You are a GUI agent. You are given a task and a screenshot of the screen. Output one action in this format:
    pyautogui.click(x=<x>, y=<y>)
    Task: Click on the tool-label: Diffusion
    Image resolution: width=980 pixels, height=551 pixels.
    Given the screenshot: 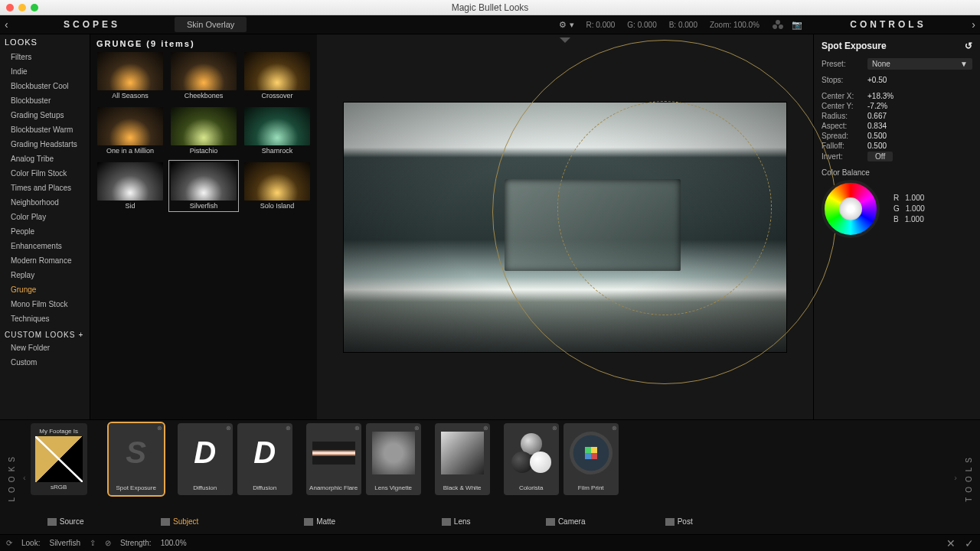 What is the action you would take?
    pyautogui.click(x=205, y=488)
    